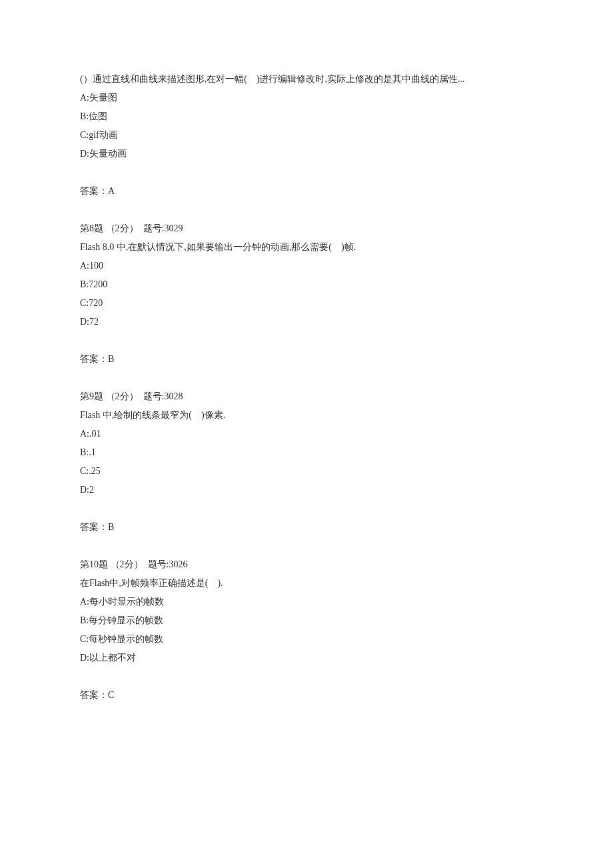 This screenshot has width=613, height=868. I want to click on option-a: A:每小时显示的帧数, so click(306, 602).